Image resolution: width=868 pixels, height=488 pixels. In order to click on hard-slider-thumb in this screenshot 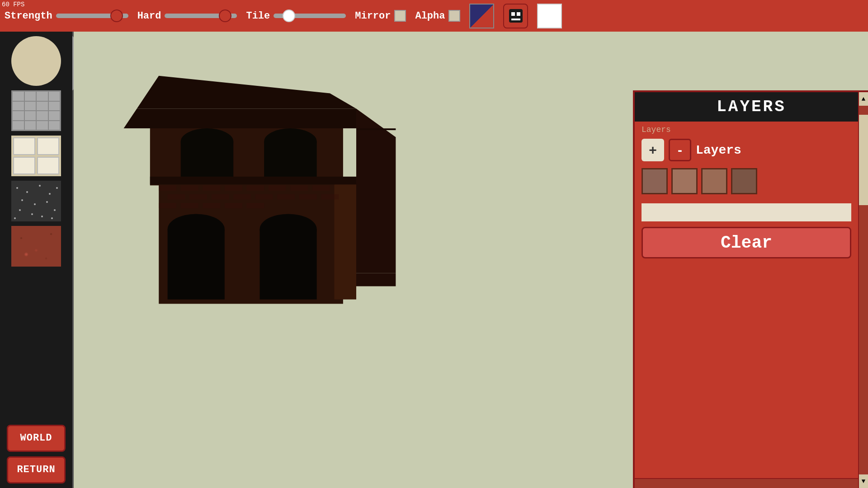, I will do `click(225, 16)`.